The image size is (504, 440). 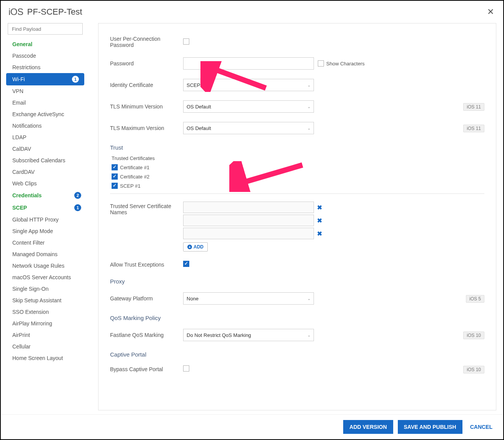 I want to click on sidebar-item-subscribed-calendars: Subscribed Calendars, so click(x=45, y=160).